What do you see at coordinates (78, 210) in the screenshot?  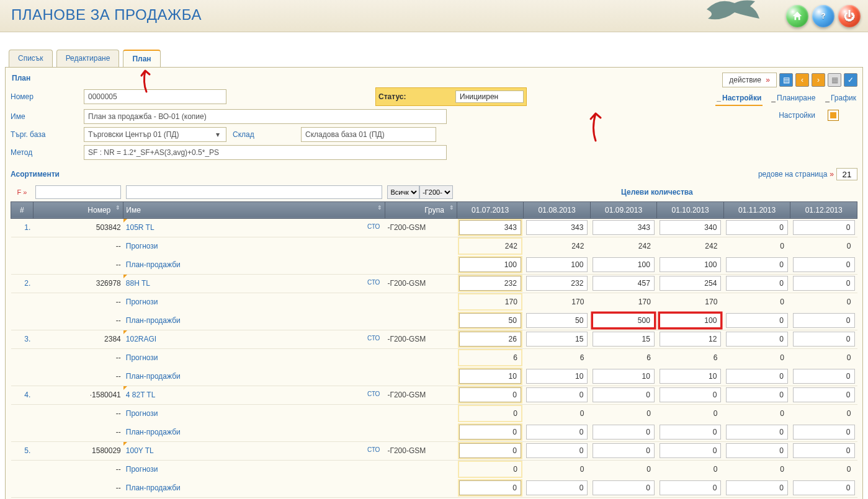 I see `th-number: Номер⇕` at bounding box center [78, 210].